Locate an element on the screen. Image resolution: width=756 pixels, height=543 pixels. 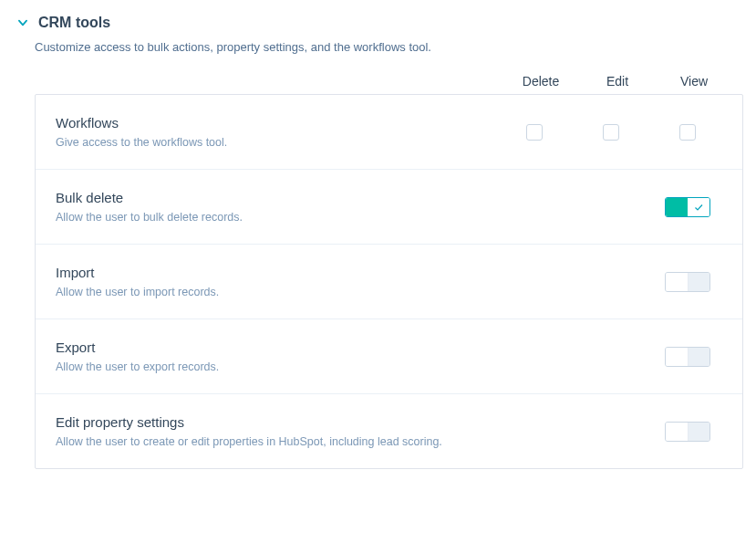
row-description: Give access to the workflows tool. is located at coordinates (275, 142).